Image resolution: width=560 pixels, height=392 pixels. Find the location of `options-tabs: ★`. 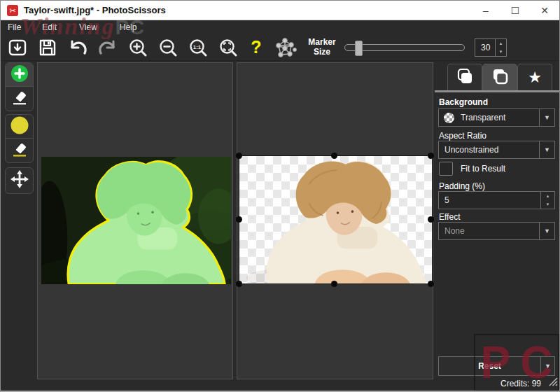

options-tabs: ★ is located at coordinates (500, 77).